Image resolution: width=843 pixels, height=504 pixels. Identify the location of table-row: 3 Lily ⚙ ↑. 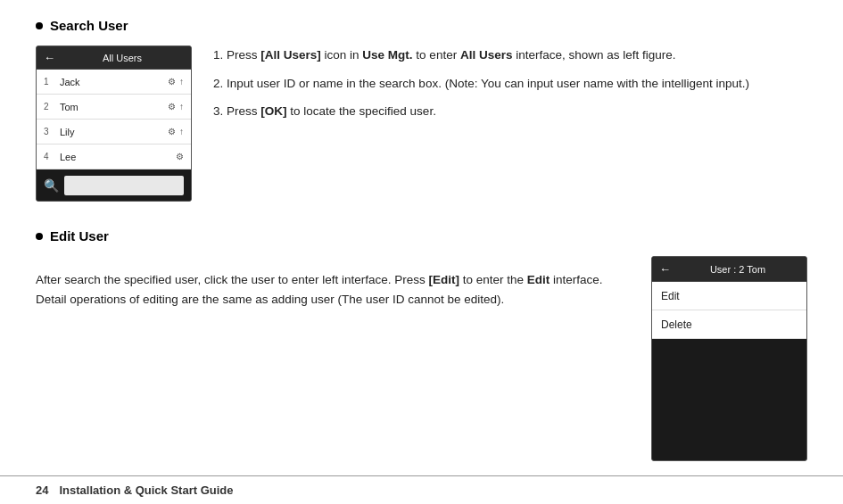
(114, 132).